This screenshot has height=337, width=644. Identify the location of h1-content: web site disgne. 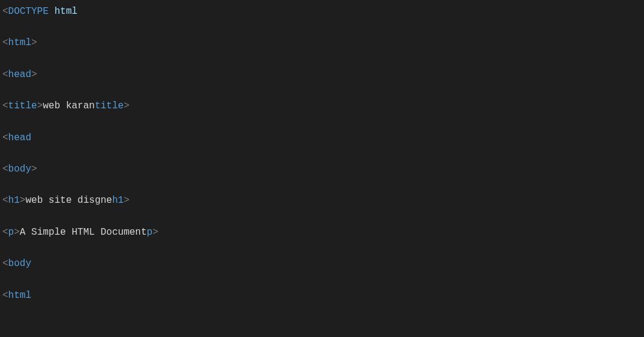
(69, 200).